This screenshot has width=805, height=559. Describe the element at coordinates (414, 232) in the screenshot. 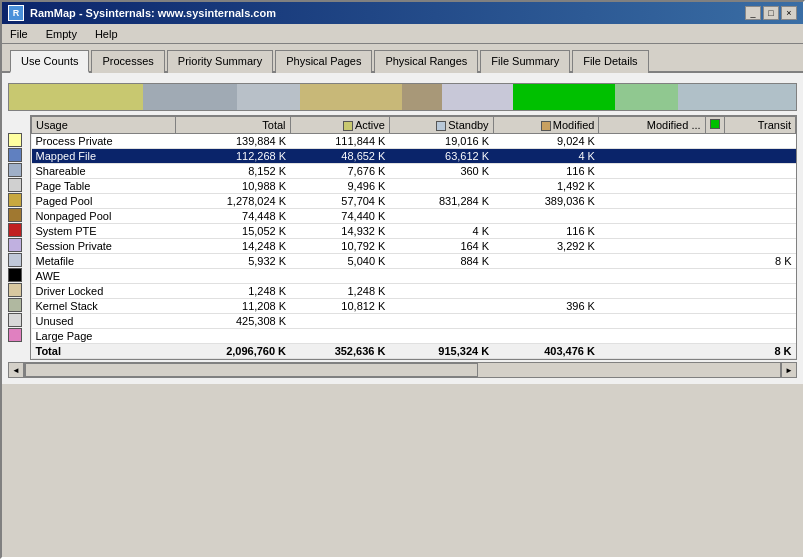

I see `table-row: System PTE 15,052 K 14,932 K 4 K 116 K` at that location.